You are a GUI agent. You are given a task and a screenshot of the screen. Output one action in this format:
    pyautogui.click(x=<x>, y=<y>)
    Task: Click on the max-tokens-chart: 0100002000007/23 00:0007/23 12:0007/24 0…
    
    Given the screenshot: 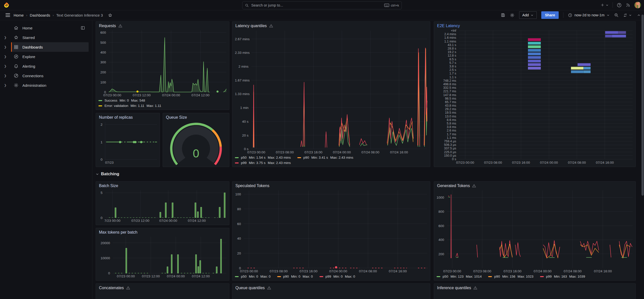 What is the action you would take?
    pyautogui.click(x=163, y=259)
    